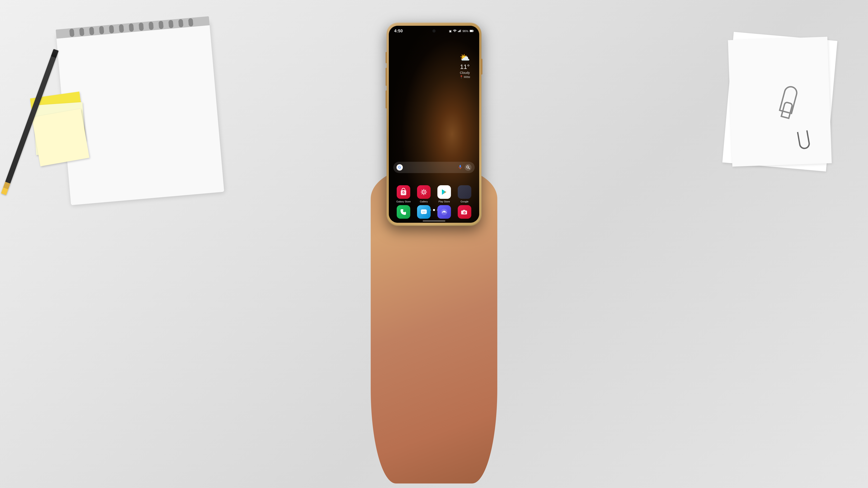 This screenshot has height=488, width=868. I want to click on play-store-icon, so click(444, 192).